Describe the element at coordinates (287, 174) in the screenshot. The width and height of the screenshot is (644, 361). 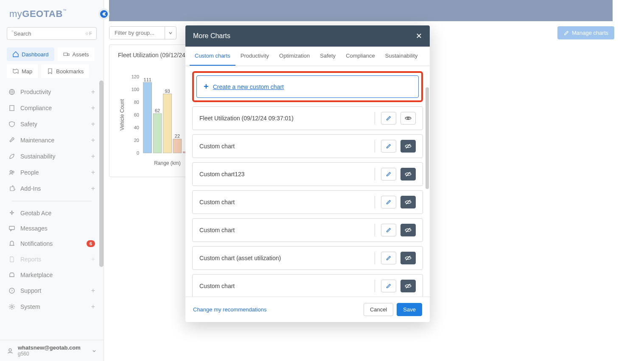
I see `chart-row-name: Custom chart123` at that location.